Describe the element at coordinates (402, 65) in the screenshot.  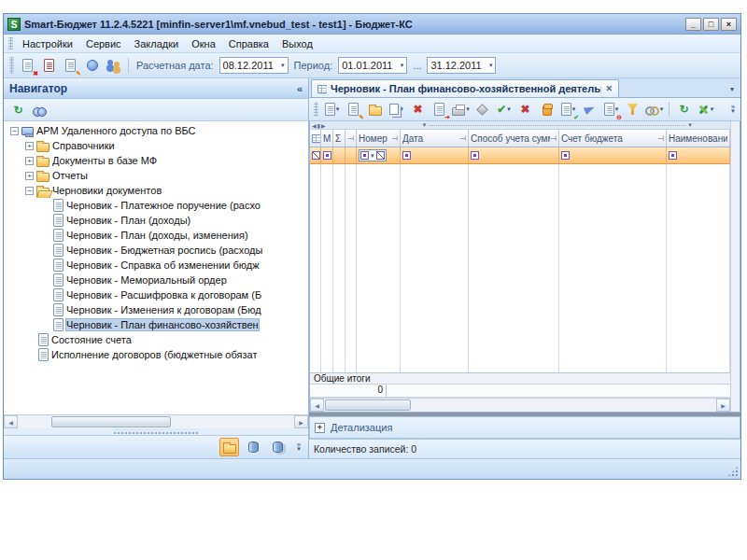
I see `period-from-dropdown-icon: ▾` at that location.